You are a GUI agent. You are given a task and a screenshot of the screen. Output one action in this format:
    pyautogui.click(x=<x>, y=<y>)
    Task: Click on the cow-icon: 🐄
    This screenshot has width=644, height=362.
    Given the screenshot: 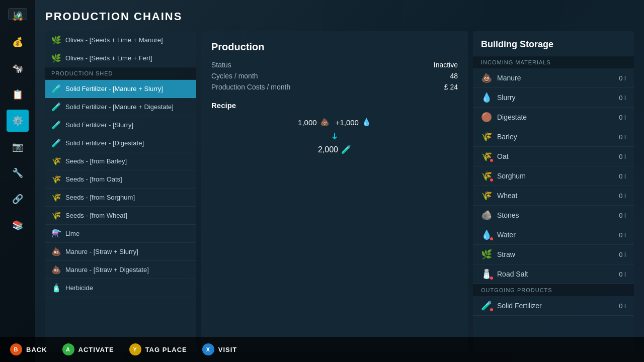 What is the action you would take?
    pyautogui.click(x=18, y=68)
    